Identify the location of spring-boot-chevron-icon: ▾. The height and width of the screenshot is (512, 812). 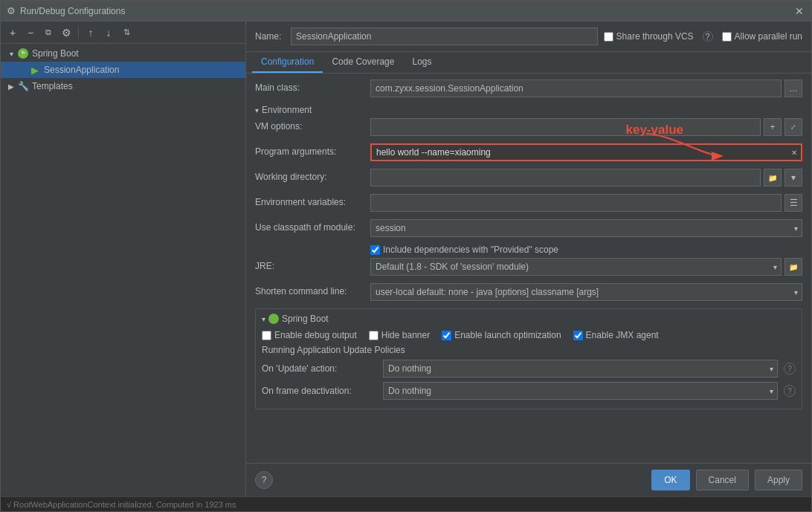
(263, 320).